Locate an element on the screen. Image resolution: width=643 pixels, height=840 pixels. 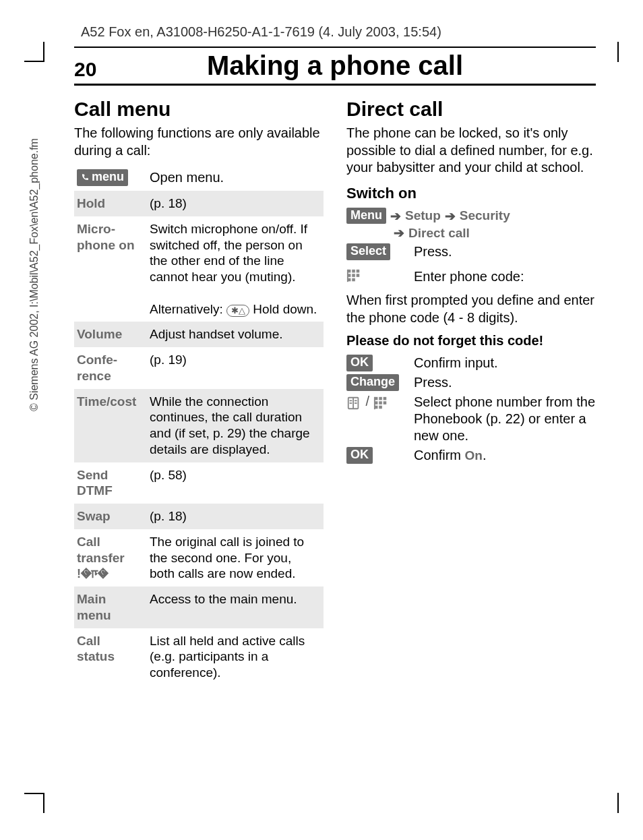
select-softkey: Select is located at coordinates (368, 252).